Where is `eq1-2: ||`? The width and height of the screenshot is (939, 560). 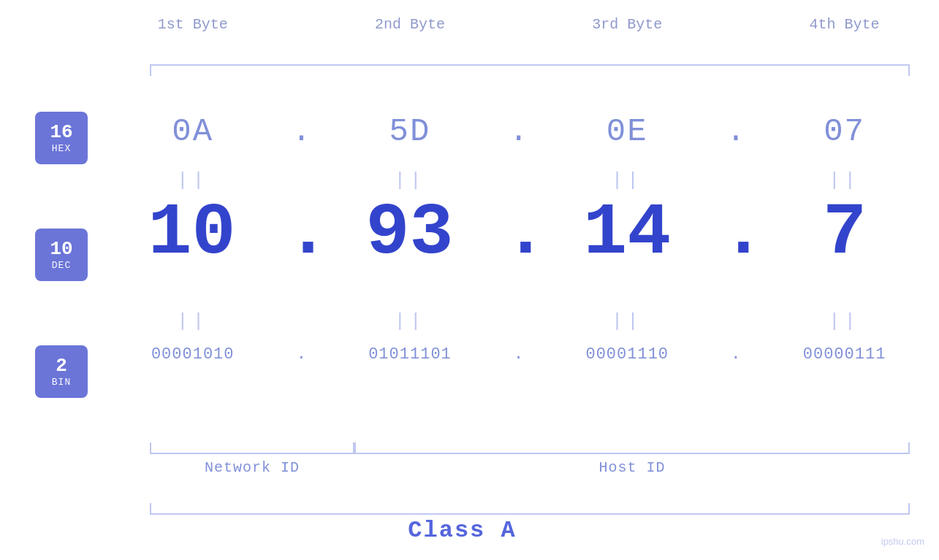 eq1-2: || is located at coordinates (411, 180).